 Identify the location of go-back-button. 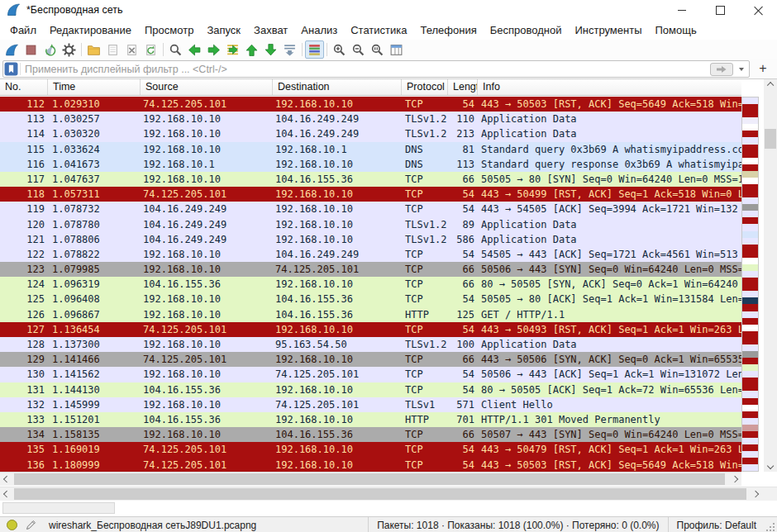
(195, 50).